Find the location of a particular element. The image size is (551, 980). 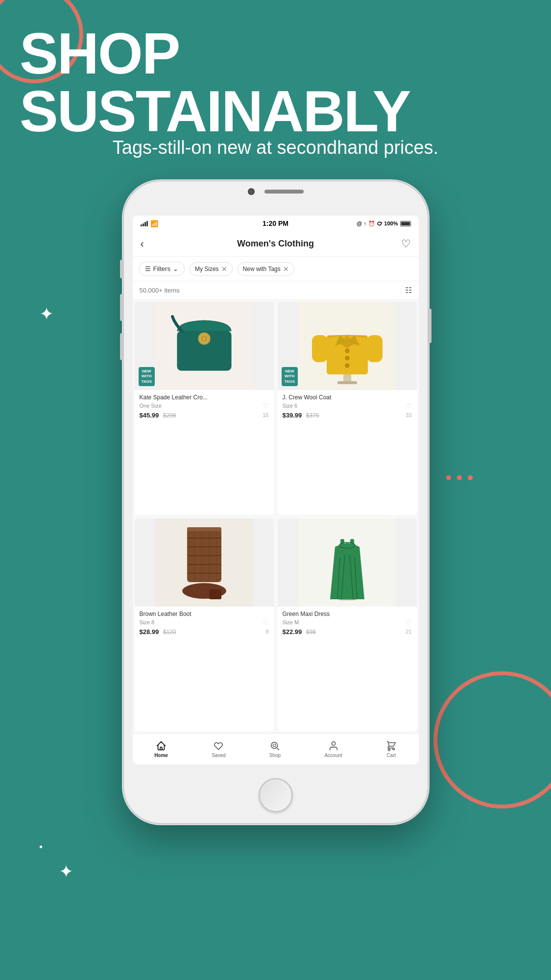

product-likes-1: 15 is located at coordinates (265, 415).